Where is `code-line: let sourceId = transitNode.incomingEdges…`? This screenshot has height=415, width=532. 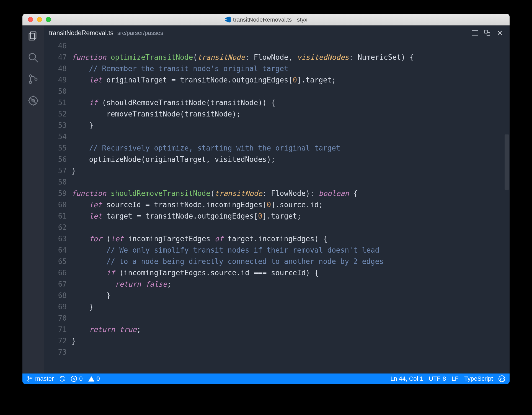
code-line: let sourceId = transitNode.incomingEdges… is located at coordinates (291, 205).